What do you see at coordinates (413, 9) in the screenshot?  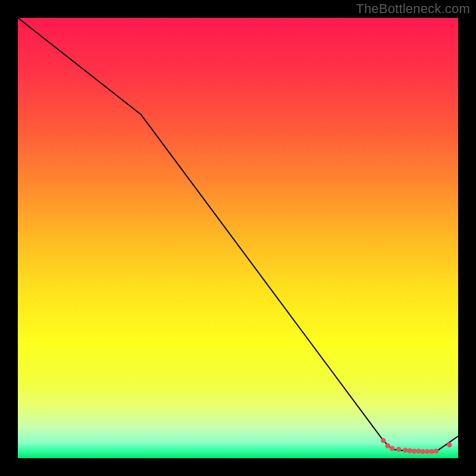 I see `watermark-text: TheBottleneck.com` at bounding box center [413, 9].